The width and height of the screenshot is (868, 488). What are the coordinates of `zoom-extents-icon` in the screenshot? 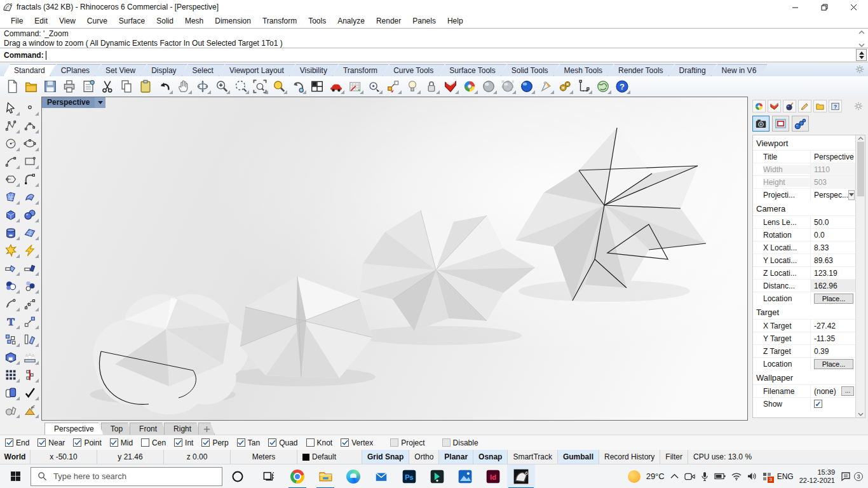 It's located at (260, 86).